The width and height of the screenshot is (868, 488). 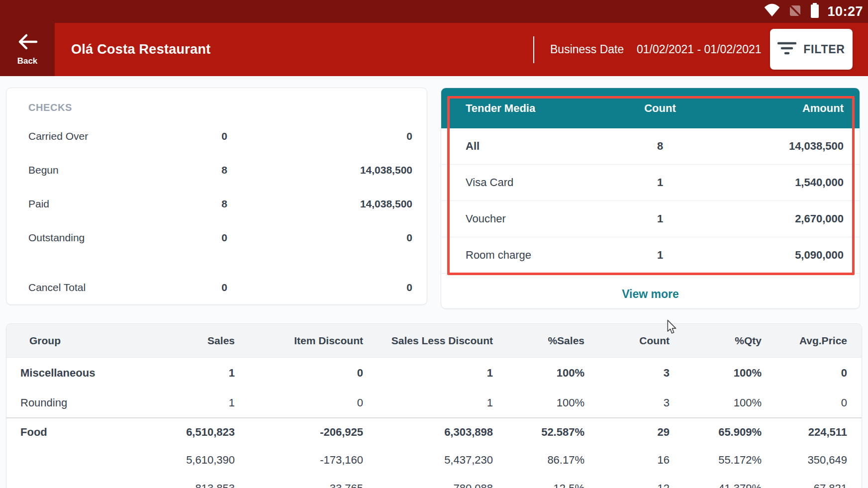 What do you see at coordinates (299, 341) in the screenshot?
I see `item-discount-column-header: Item Discount` at bounding box center [299, 341].